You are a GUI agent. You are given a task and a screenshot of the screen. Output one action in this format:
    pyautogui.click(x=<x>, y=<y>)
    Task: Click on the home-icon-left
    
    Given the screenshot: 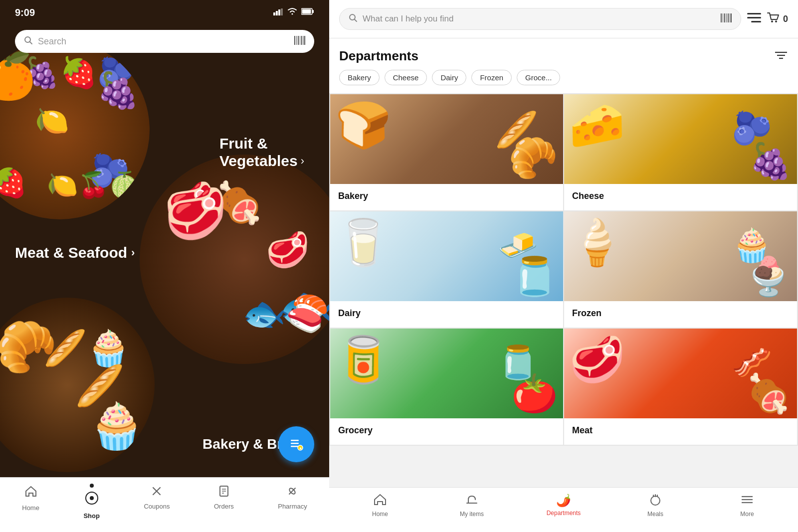 What is the action you would take?
    pyautogui.click(x=31, y=493)
    